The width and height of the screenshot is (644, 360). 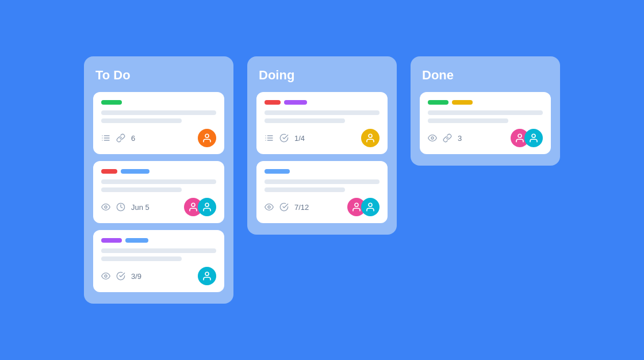 What do you see at coordinates (485, 111) in the screenshot?
I see `column-done: Done3` at bounding box center [485, 111].